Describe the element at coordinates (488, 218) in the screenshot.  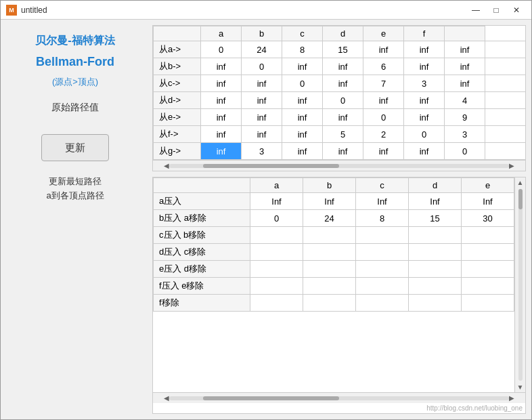
I see `table-cell: 30` at that location.